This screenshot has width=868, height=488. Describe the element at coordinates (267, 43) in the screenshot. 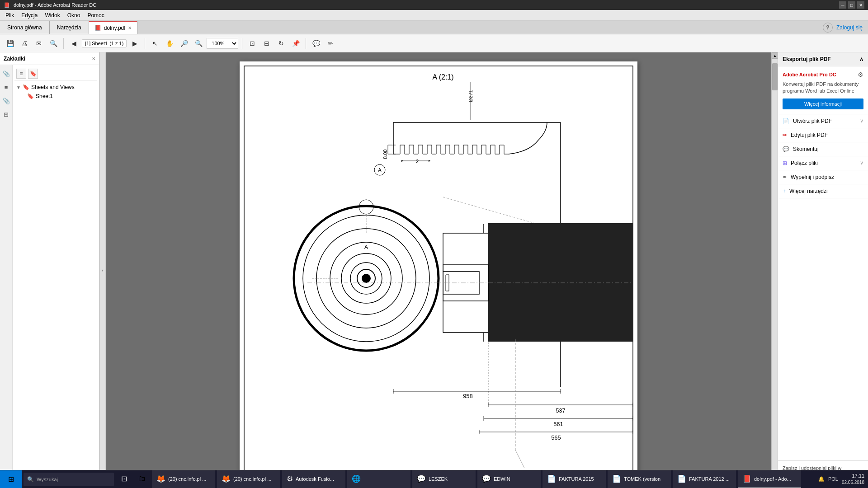

I see `fit-width-button: ⊟` at that location.